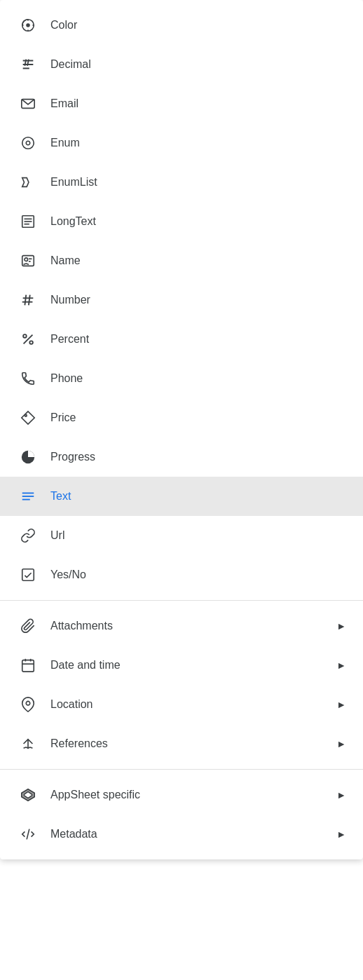  Describe the element at coordinates (198, 25) in the screenshot. I see `color-label: Color` at that location.